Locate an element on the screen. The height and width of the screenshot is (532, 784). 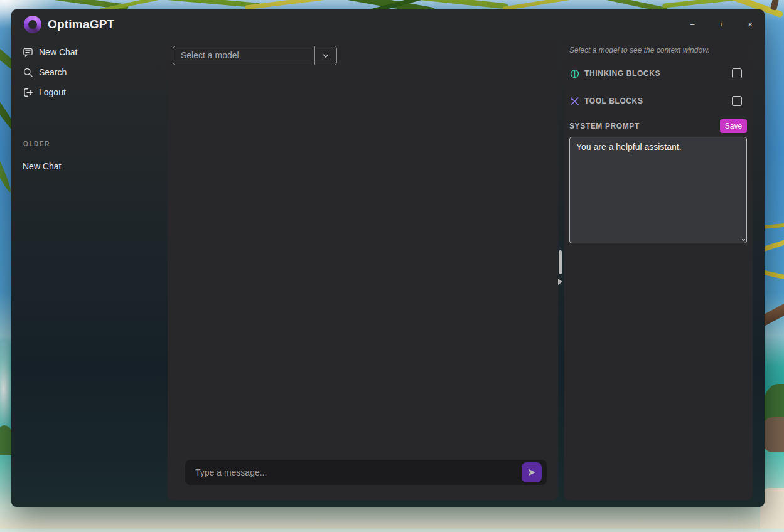
sidebar-item-logout: Logout is located at coordinates (44, 92).